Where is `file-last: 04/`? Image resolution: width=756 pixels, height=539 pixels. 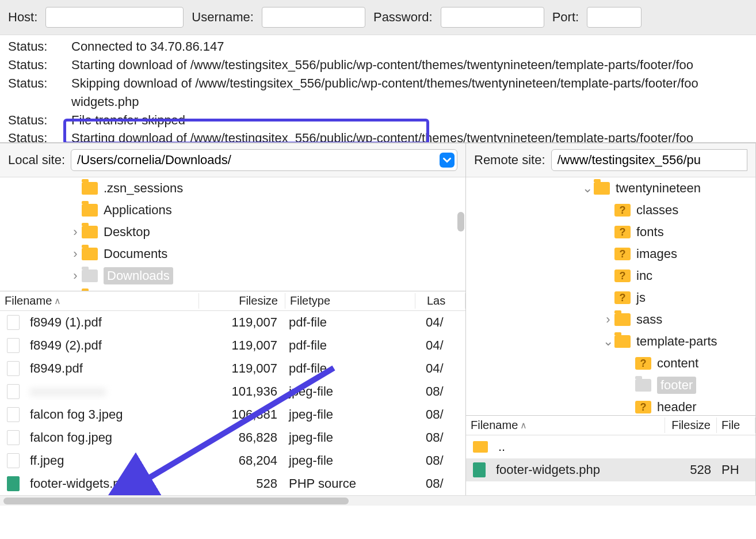
file-last: 04/ is located at coordinates (440, 346).